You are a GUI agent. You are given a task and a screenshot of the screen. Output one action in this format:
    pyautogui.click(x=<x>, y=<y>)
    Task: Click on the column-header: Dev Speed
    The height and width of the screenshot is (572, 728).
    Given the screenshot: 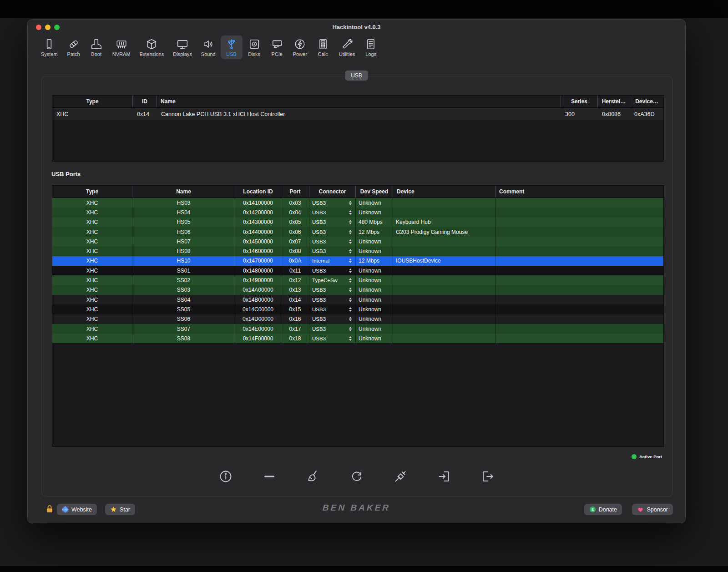 What is the action you would take?
    pyautogui.click(x=374, y=192)
    